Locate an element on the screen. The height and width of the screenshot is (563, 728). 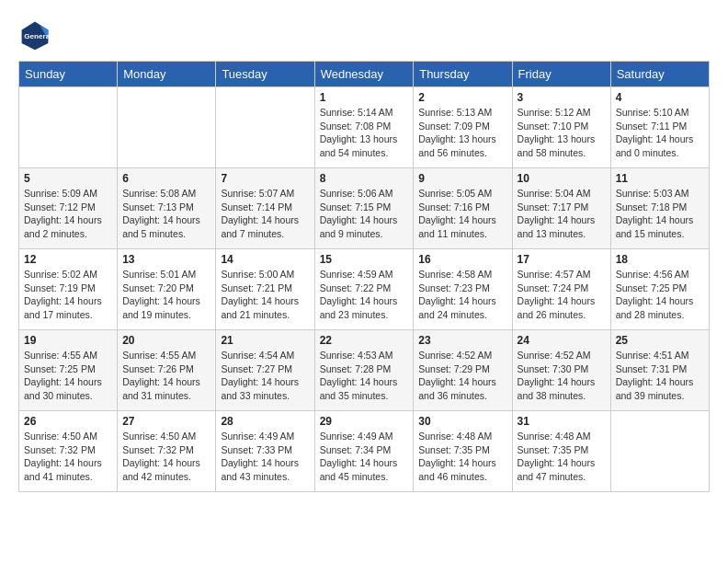
calendar-cell: 22Sunrise: 4:53 AM Sunset: 7:28 PM Dayli… is located at coordinates (364, 371).